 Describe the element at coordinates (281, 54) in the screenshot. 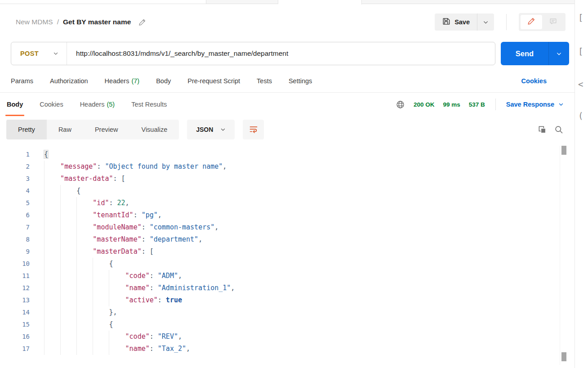

I see `url-input` at that location.